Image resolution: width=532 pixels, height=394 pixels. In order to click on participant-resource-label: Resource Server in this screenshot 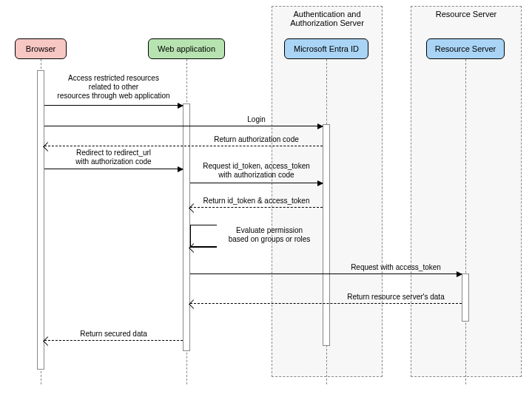, I will do `click(466, 49)`.